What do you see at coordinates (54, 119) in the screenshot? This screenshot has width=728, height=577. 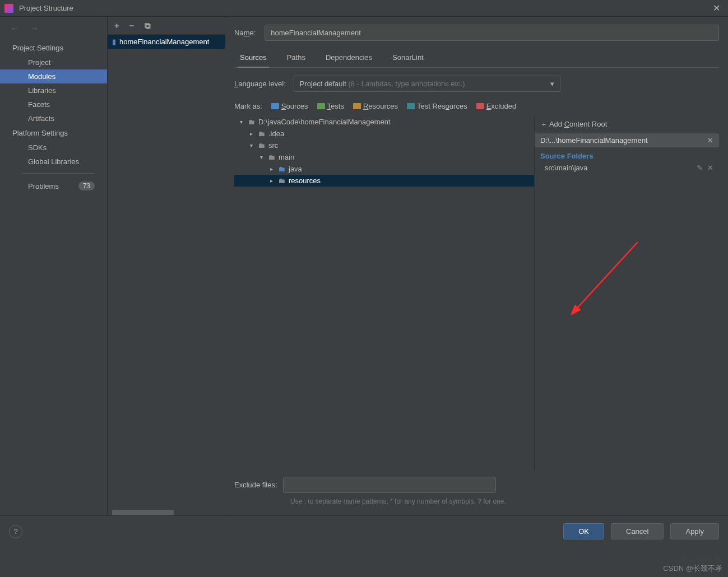 I see `nav-artifacts: Artifacts` at bounding box center [54, 119].